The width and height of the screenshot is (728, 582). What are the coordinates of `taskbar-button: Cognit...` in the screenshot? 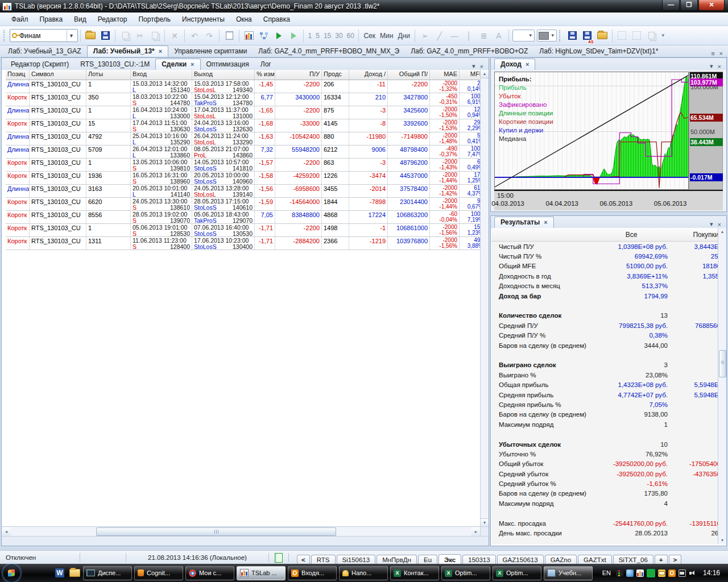 It's located at (159, 573).